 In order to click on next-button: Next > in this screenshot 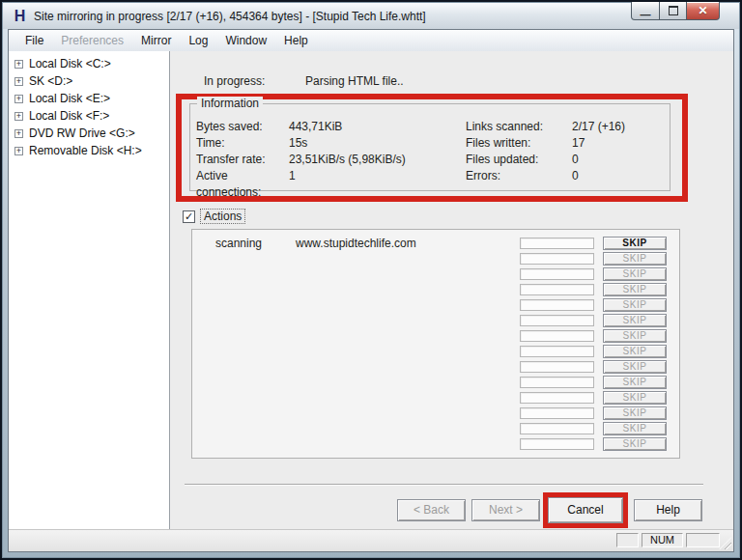, I will do `click(506, 510)`.